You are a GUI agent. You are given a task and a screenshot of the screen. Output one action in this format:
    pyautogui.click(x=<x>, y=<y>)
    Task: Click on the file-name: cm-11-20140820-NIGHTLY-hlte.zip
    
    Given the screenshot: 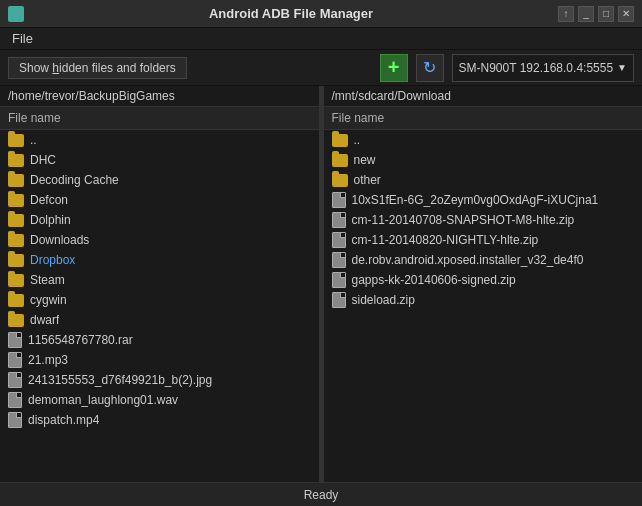 What is the action you would take?
    pyautogui.click(x=446, y=240)
    